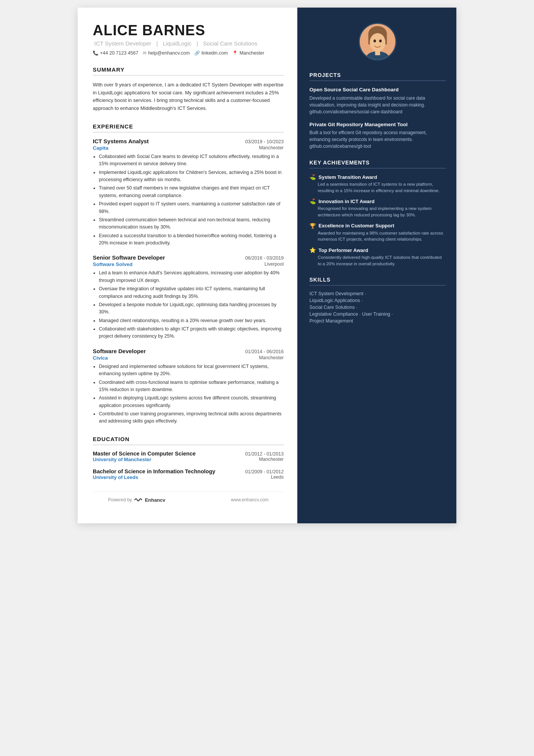 This screenshot has height=756, width=534. Describe the element at coordinates (122, 459) in the screenshot. I see `edu-0-school: University of Manchester` at that location.